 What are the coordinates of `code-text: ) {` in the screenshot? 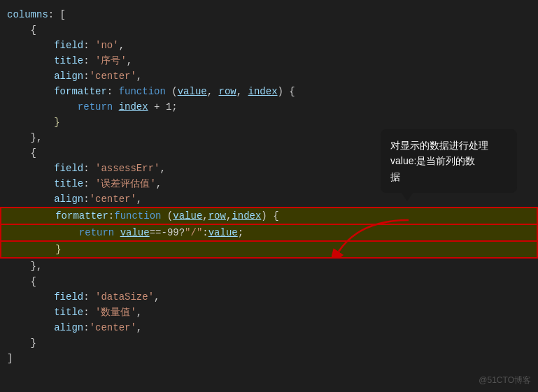 It's located at (270, 216).